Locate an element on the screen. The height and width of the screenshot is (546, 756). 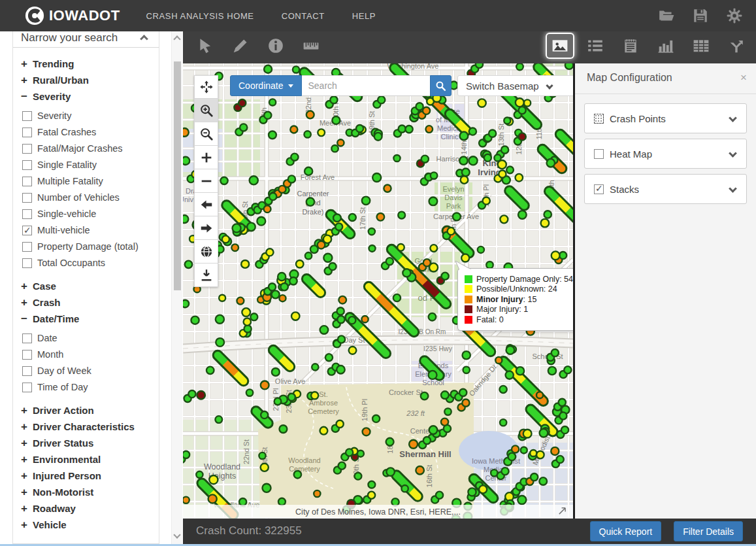
filter-item-fatal-crashes: Fatal Crashes is located at coordinates (89, 132).